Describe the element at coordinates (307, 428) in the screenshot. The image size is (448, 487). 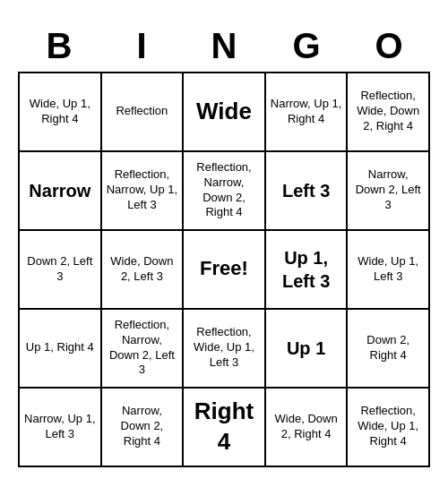
I see `bingo-cell: Wide, Down 2, Right 4` at that location.